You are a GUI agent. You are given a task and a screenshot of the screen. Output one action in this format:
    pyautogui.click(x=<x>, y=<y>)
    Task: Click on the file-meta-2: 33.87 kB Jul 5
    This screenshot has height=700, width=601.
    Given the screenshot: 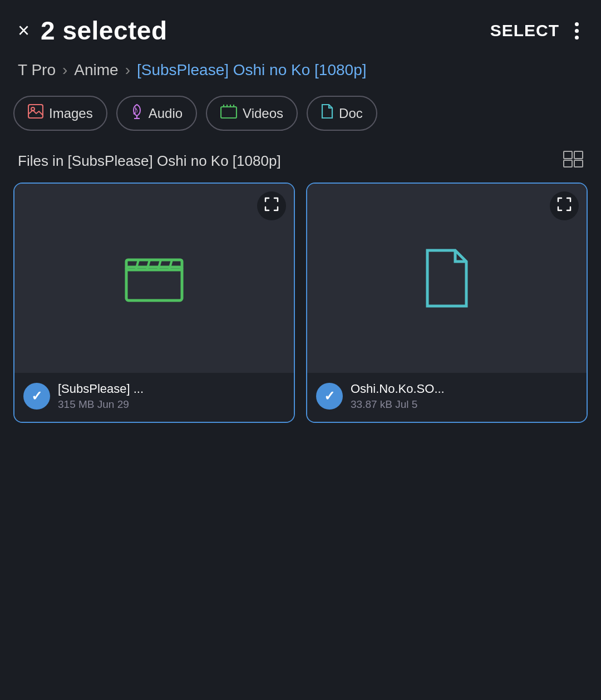 What is the action you would take?
    pyautogui.click(x=464, y=405)
    